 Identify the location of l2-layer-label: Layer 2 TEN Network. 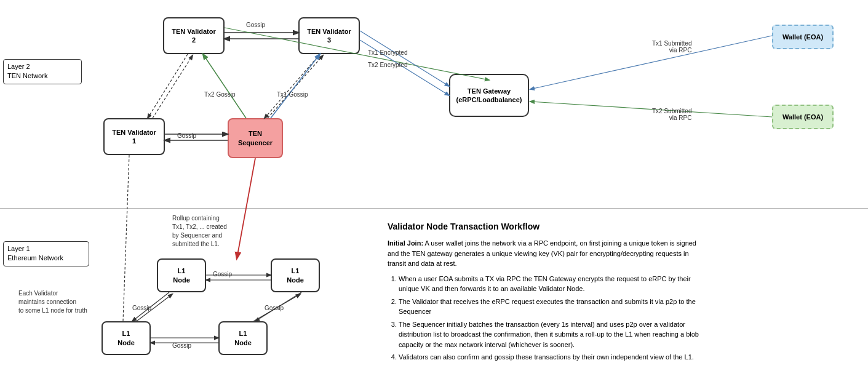
(42, 71).